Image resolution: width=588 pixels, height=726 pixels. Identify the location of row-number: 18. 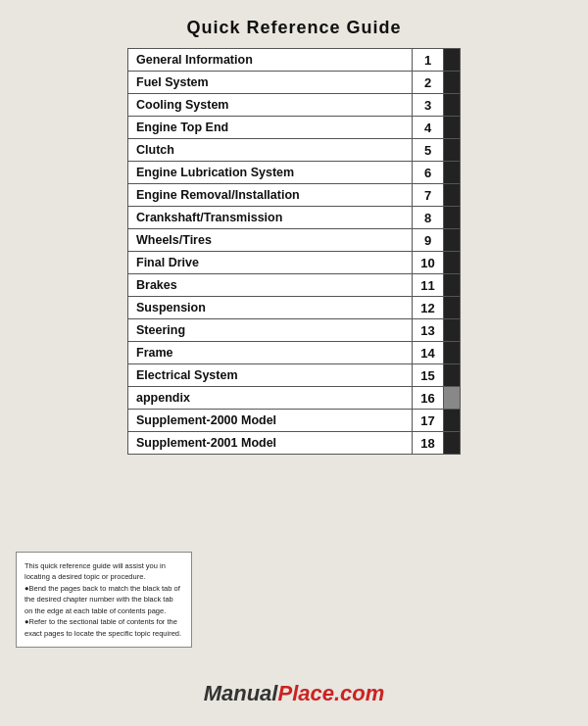
(428, 443).